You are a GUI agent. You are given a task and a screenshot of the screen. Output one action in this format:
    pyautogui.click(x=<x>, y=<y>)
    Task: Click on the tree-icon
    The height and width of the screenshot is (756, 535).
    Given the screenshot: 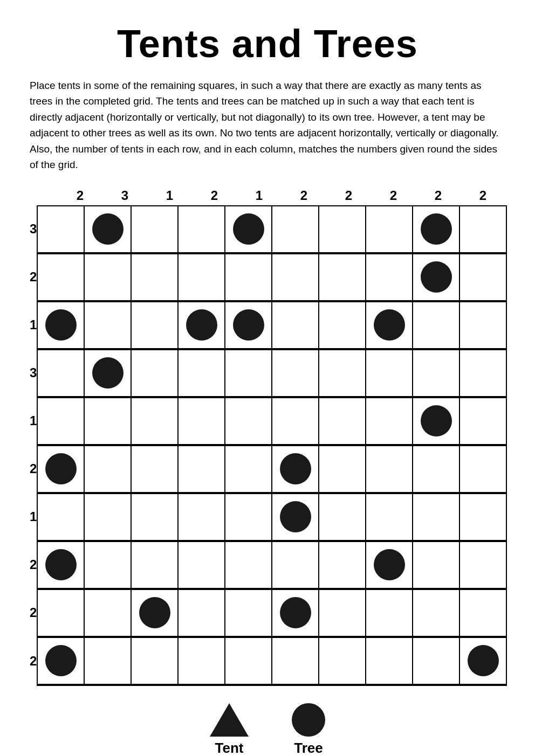 What is the action you would take?
    pyautogui.click(x=308, y=720)
    